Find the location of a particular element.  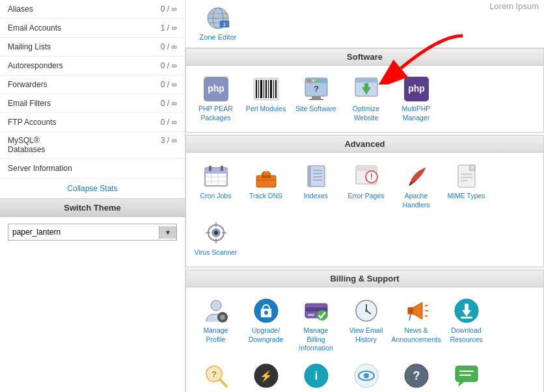

email-accounts-label: Email Accounts is located at coordinates (34, 28).